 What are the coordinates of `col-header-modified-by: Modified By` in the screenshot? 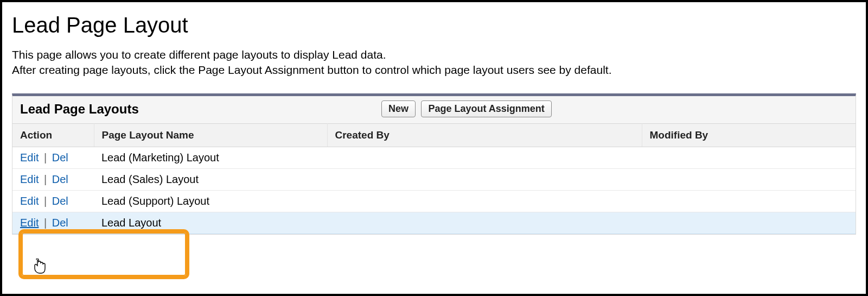 It's located at (749, 135).